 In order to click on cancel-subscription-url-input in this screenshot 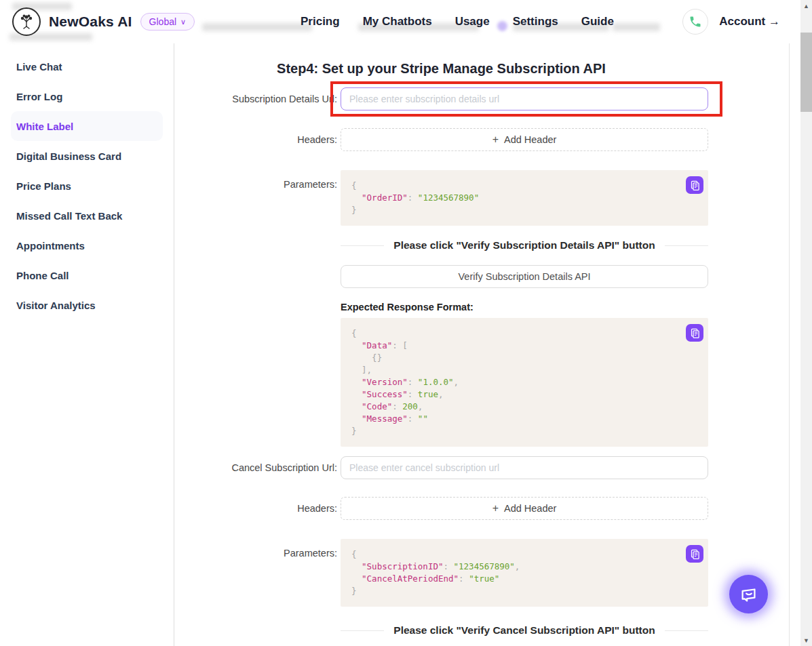, I will do `click(524, 468)`.